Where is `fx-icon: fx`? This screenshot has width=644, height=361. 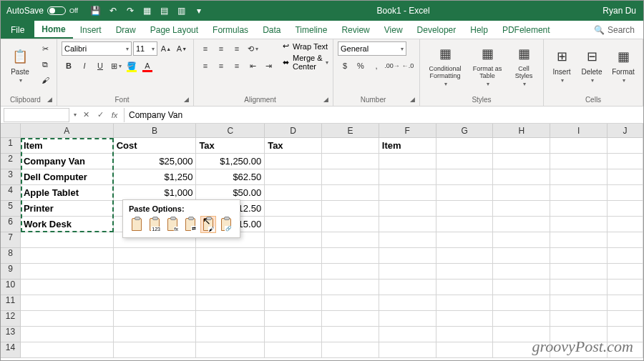 fx-icon: fx is located at coordinates (114, 115).